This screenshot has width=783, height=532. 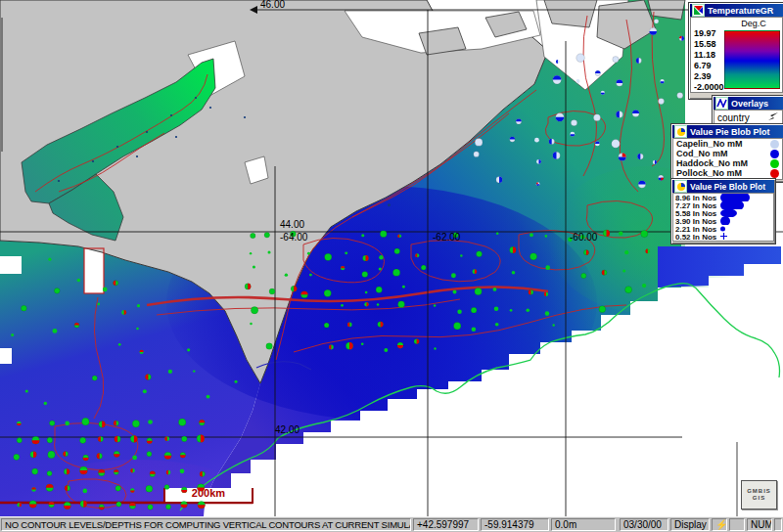 What do you see at coordinates (736, 10) in the screenshot?
I see `legend-temperature-titlebar: TemperatureGR` at bounding box center [736, 10].